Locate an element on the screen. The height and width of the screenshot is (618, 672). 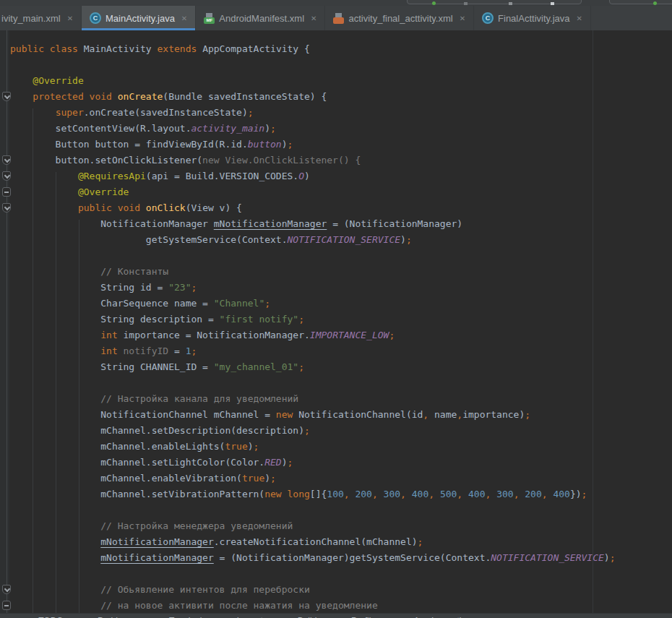
code-line-4: protected void onCreate(Bundle savedInst… is located at coordinates (341, 97).